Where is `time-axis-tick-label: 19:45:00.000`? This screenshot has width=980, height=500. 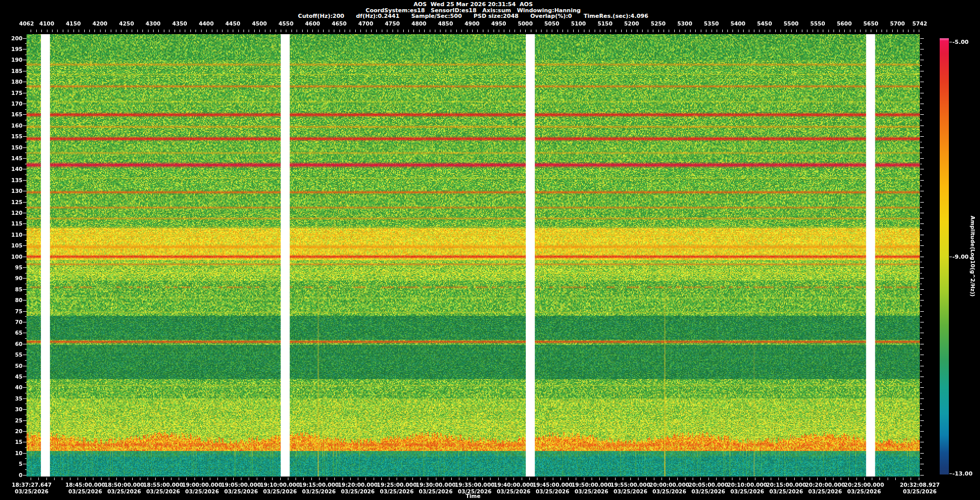 time-axis-tick-label: 19:45:00.000 is located at coordinates (552, 485).